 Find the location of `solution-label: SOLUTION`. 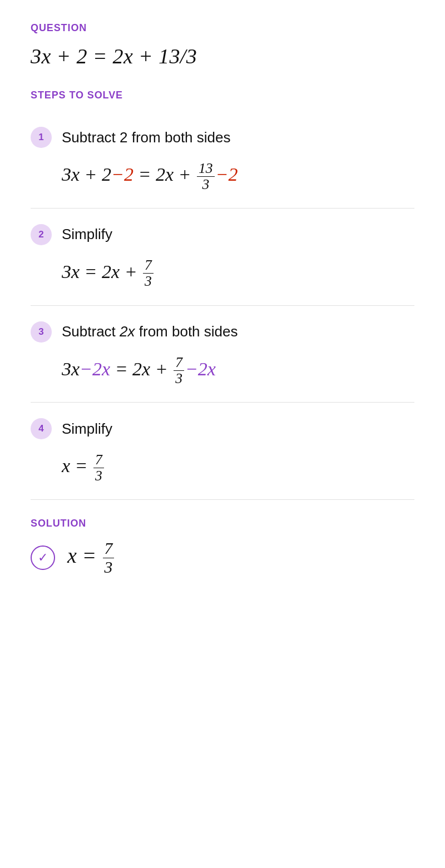

solution-label: SOLUTION is located at coordinates (222, 524).